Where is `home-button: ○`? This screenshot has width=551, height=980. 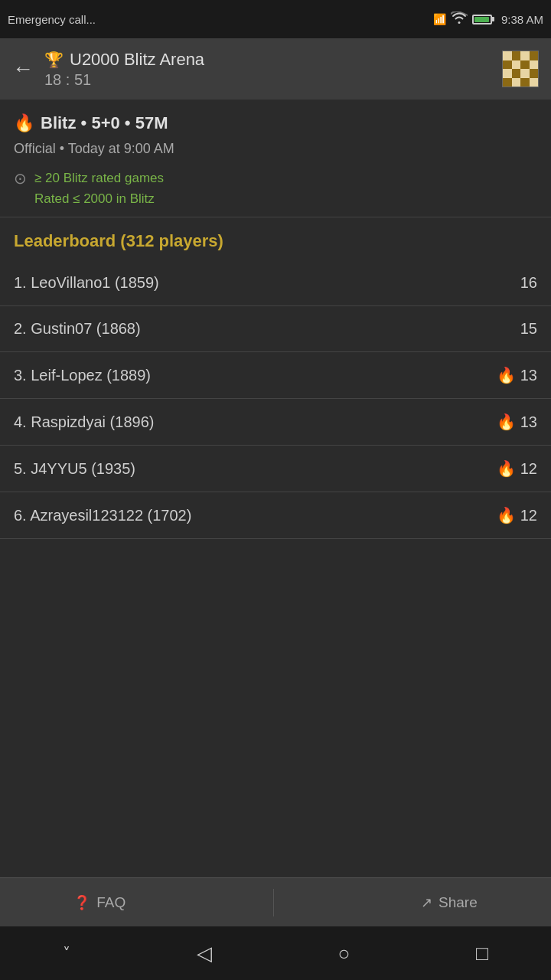
home-button: ○ is located at coordinates (344, 954).